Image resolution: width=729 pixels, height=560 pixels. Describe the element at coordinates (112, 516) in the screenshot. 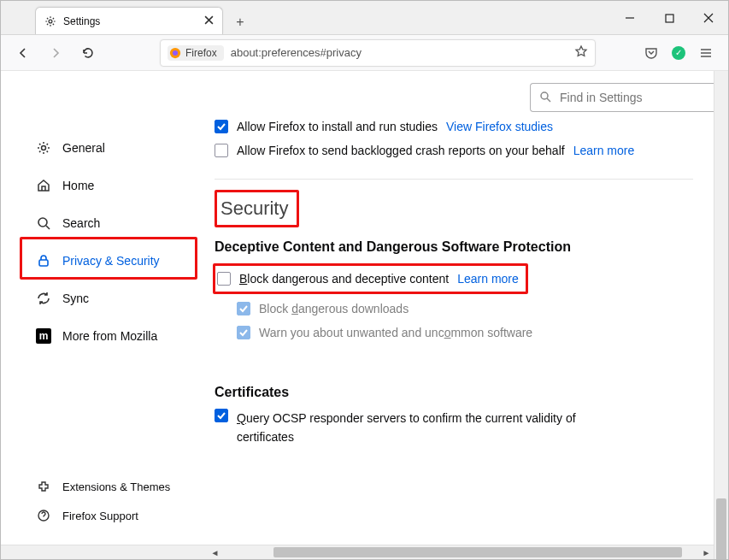

I see `sidebar-support-link: Firefox Support` at that location.